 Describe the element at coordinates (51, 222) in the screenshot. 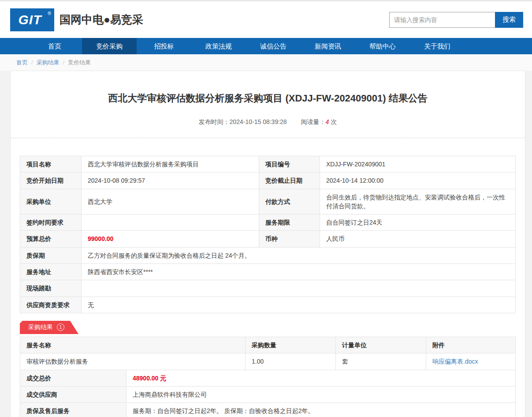

I see `field-label: 签约时间要求` at that location.